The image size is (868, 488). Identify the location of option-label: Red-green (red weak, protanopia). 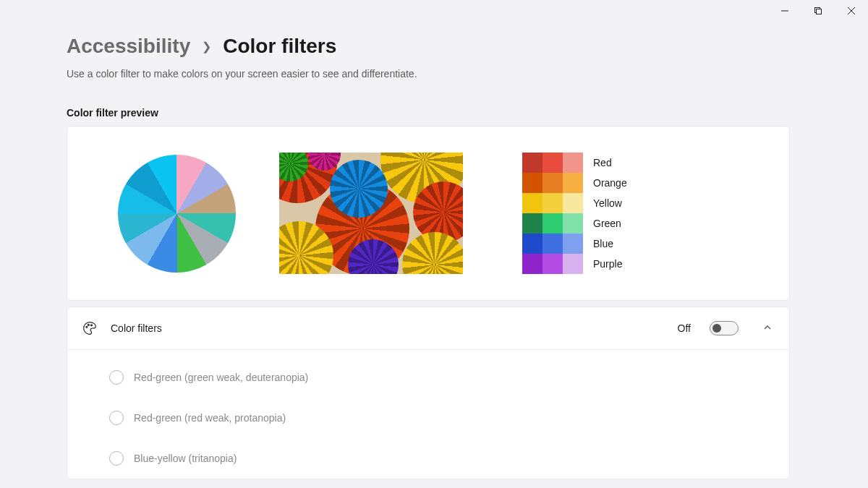
(210, 418).